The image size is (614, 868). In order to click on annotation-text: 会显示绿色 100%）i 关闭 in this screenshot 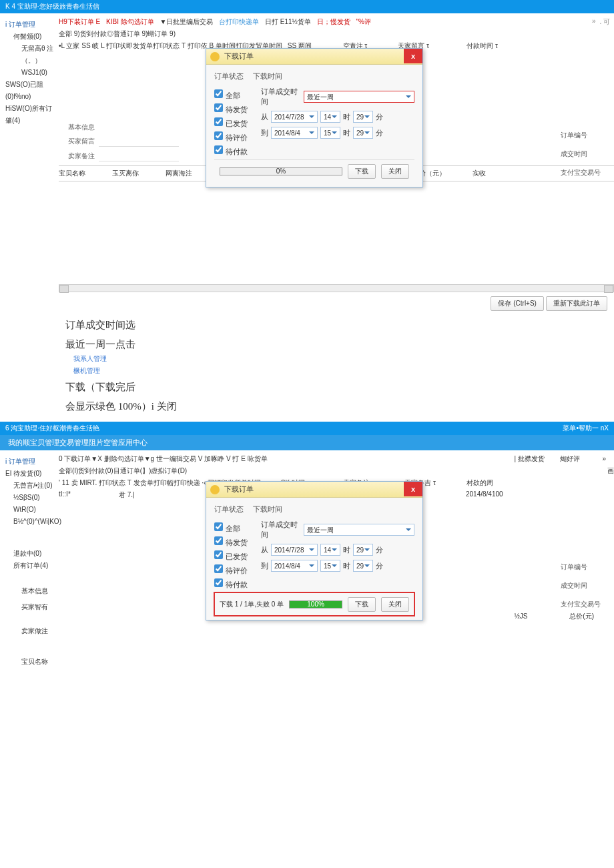, I will do `click(307, 406)`.